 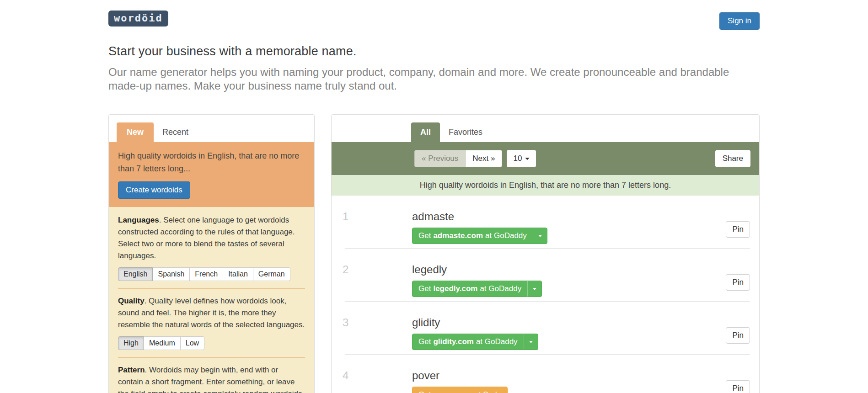 What do you see at coordinates (460, 390) in the screenshot?
I see `get-domain-button: Getpover.comat Sedo` at bounding box center [460, 390].